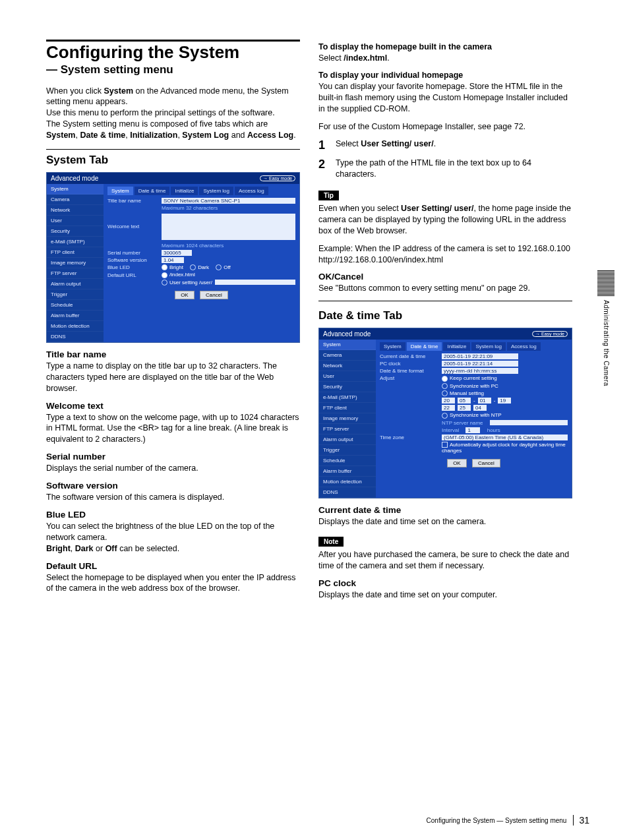 The height and width of the screenshot is (840, 629). What do you see at coordinates (446, 148) in the screenshot?
I see `step-1: 1Select User Setting/ user/.` at bounding box center [446, 148].